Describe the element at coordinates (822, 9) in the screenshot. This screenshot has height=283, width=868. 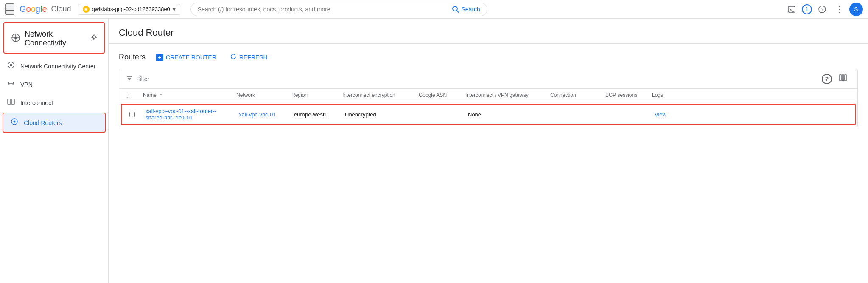
I see `help-icon: ?` at that location.